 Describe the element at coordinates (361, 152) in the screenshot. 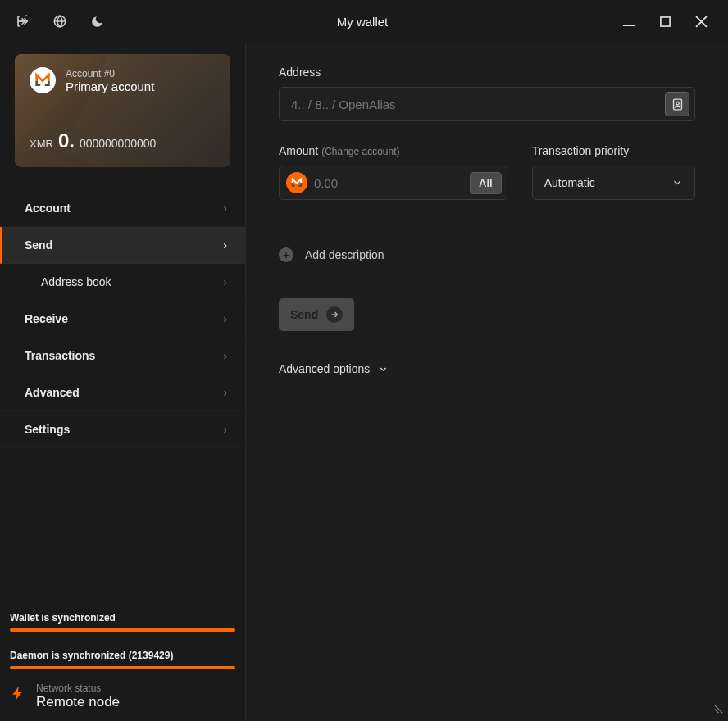

I see `change-account-link: (Change account)` at that location.